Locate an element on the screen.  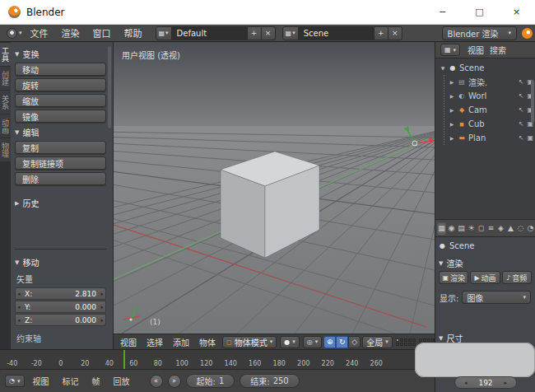
manipulator-translate-toggle: ⊕ is located at coordinates (329, 343).